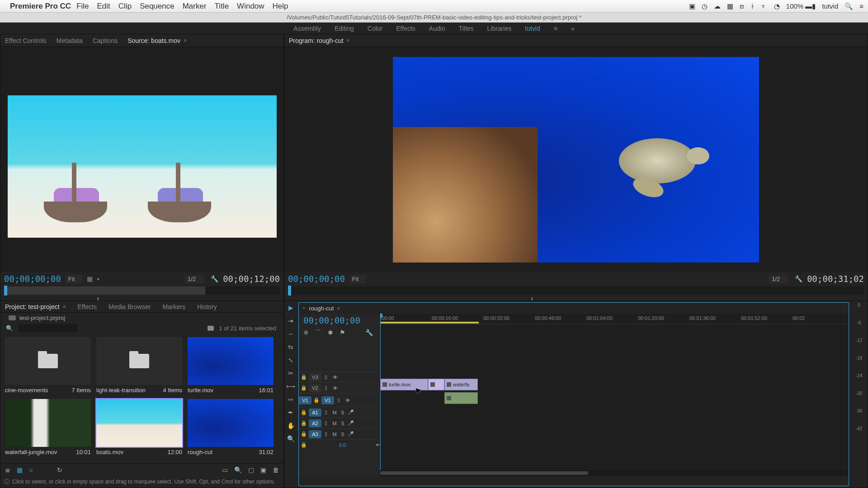  What do you see at coordinates (90, 279) in the screenshot?
I see `source-safe-margins-icon: ▦` at bounding box center [90, 279].